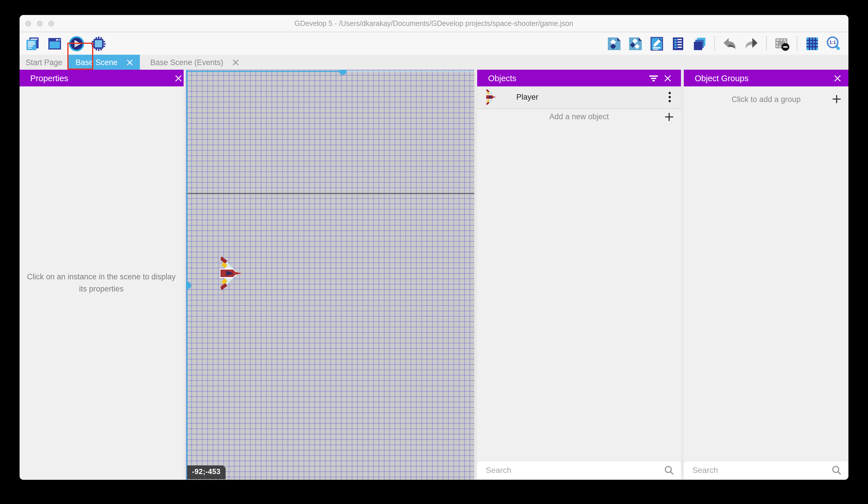  I want to click on add-group-button: Click to add a group, so click(766, 99).